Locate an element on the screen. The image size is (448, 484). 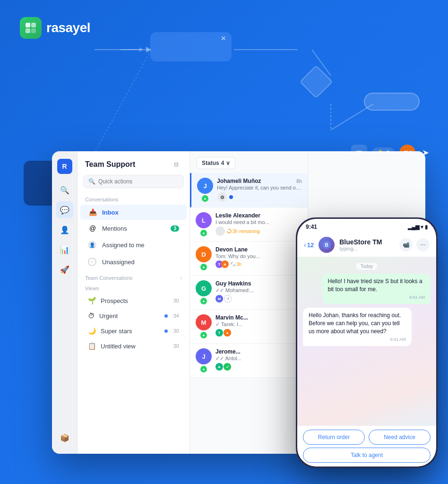
agent-avatar: T is located at coordinates (219, 333).